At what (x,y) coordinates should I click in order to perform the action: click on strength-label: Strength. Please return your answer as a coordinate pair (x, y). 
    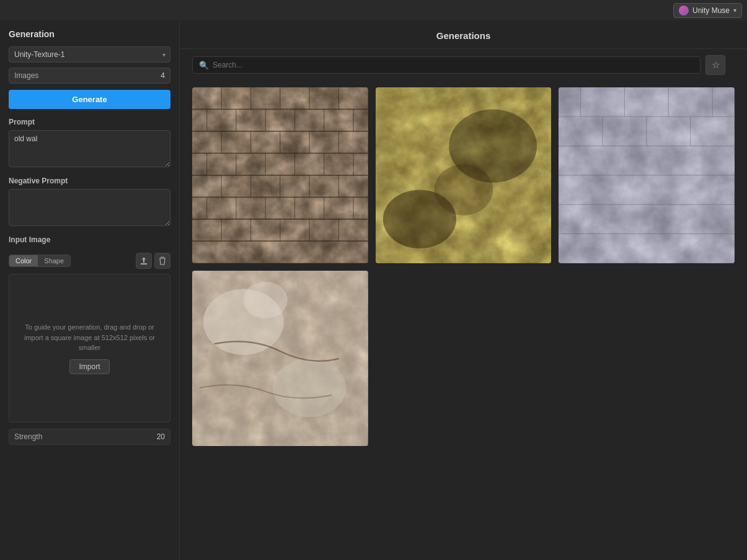
    Looking at the image, I should click on (29, 437).